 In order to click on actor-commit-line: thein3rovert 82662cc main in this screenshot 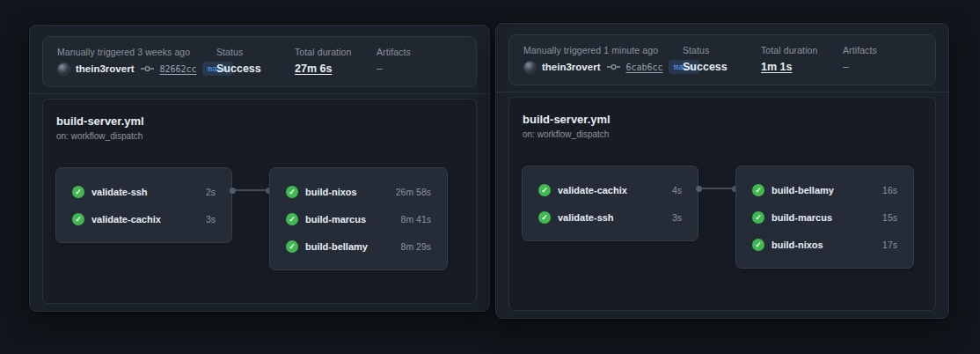, I will do `click(137, 69)`.